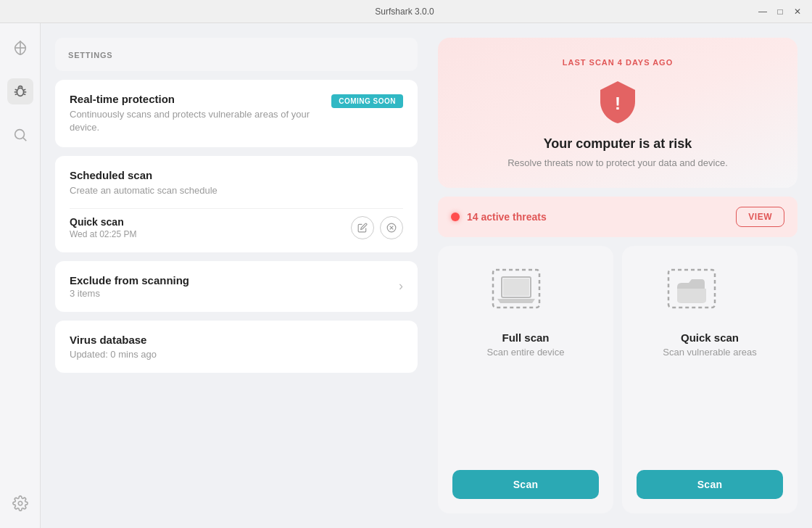  Describe the element at coordinates (194, 121) in the screenshot. I see `real-time-desc: Continuously scans and protects vulnerab…` at that location.